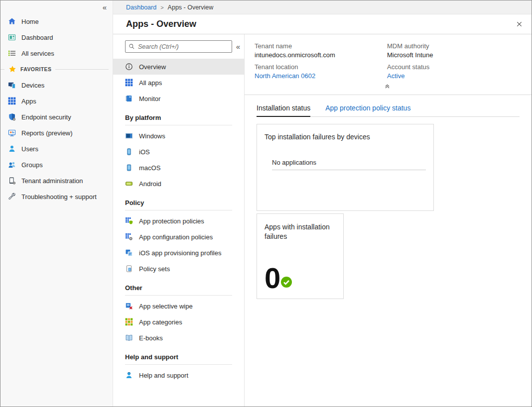 This screenshot has height=407, width=532. Describe the element at coordinates (176, 237) in the screenshot. I see `menu-item-label: App configuration policies` at that location.